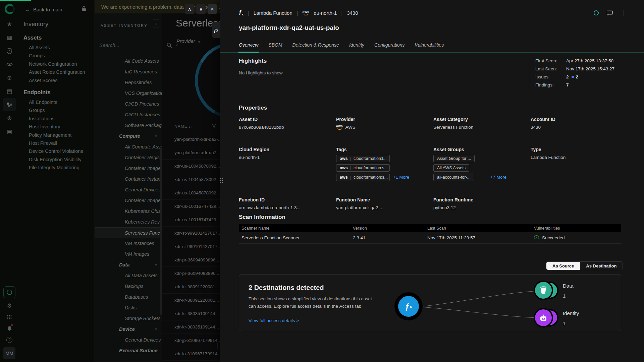 The width and height of the screenshot is (644, 362). What do you see at coordinates (572, 77) in the screenshot?
I see `issues-count: 22` at bounding box center [572, 77].